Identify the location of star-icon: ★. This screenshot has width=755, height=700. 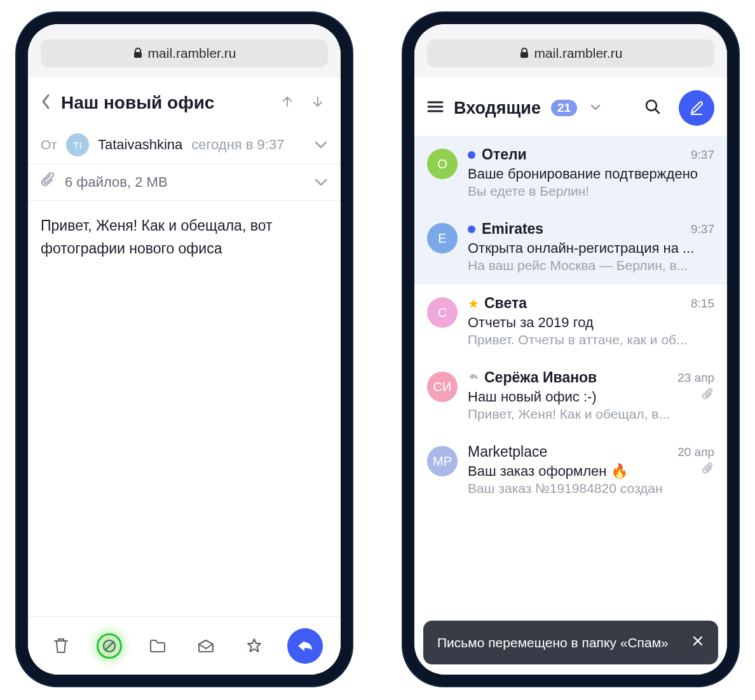
(473, 304).